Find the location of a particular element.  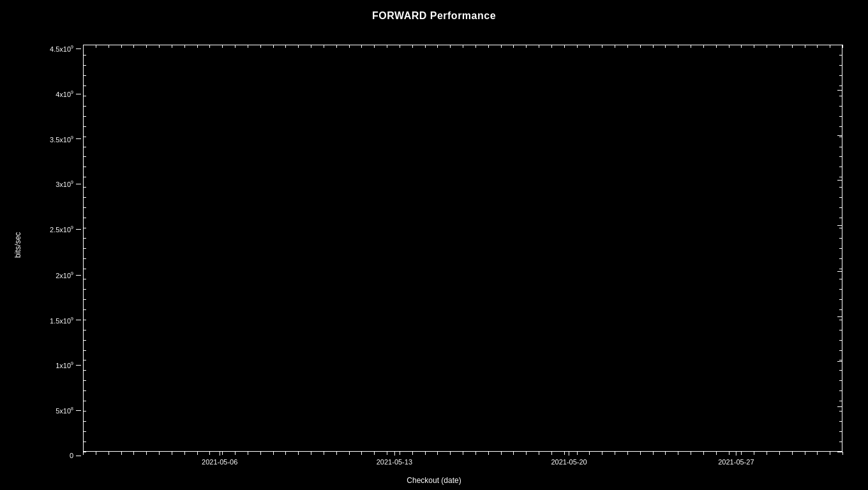

y-tick-4e9: 4x109 is located at coordinates (52, 94).